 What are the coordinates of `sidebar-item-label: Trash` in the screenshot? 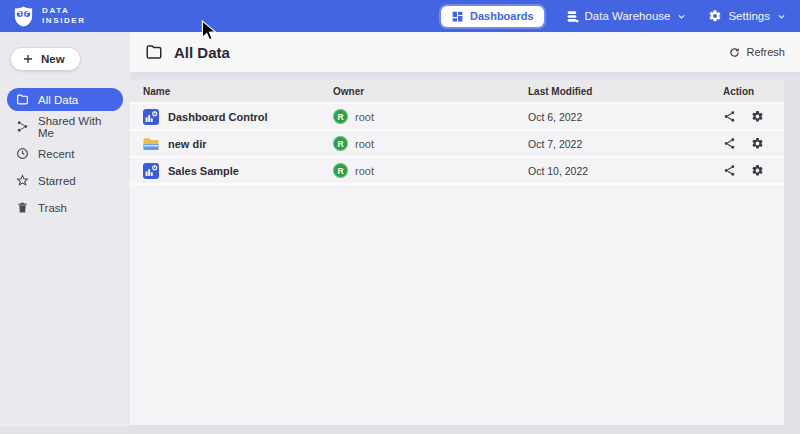 It's located at (52, 208).